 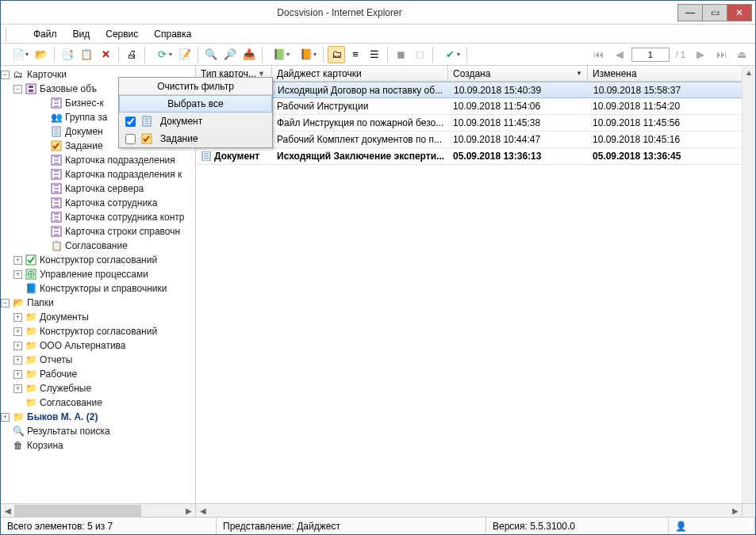 What do you see at coordinates (122, 231) in the screenshot?
I see `tree-item-card-line: Карточка строки справочн` at bounding box center [122, 231].